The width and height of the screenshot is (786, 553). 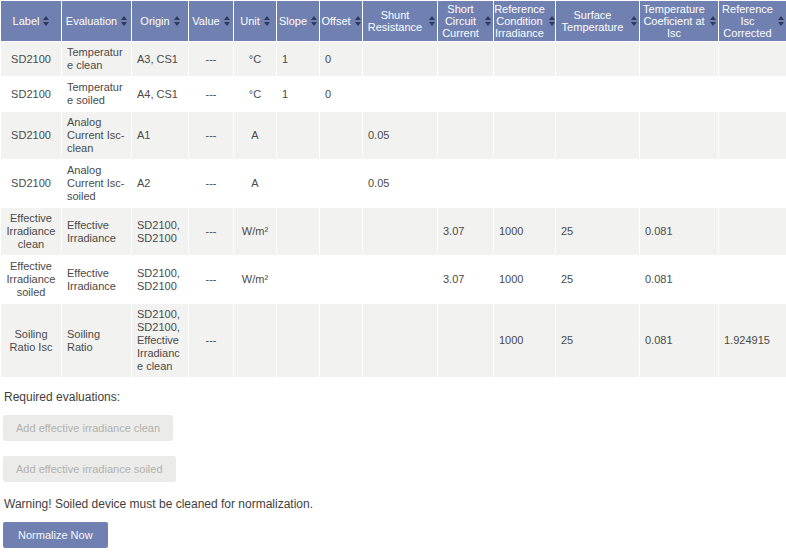 What do you see at coordinates (90, 469) in the screenshot?
I see `add-effective-irradiance-soiled-button: Add effective irradiance soiled` at bounding box center [90, 469].